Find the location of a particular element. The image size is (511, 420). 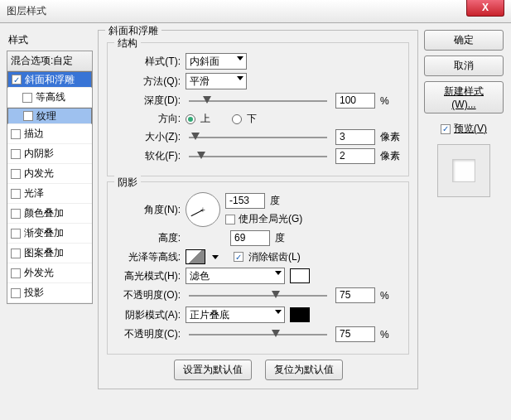

depth-input: 100 is located at coordinates (355, 101).